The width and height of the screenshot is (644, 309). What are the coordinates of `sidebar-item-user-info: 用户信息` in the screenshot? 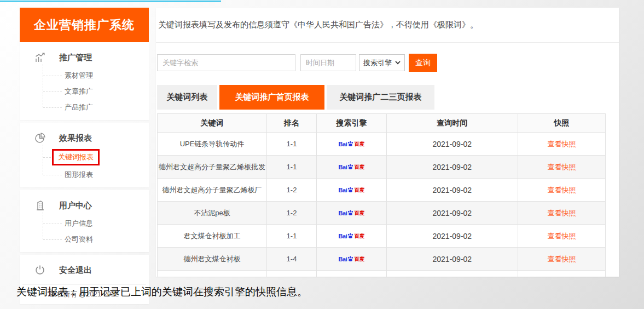 It's located at (84, 224).